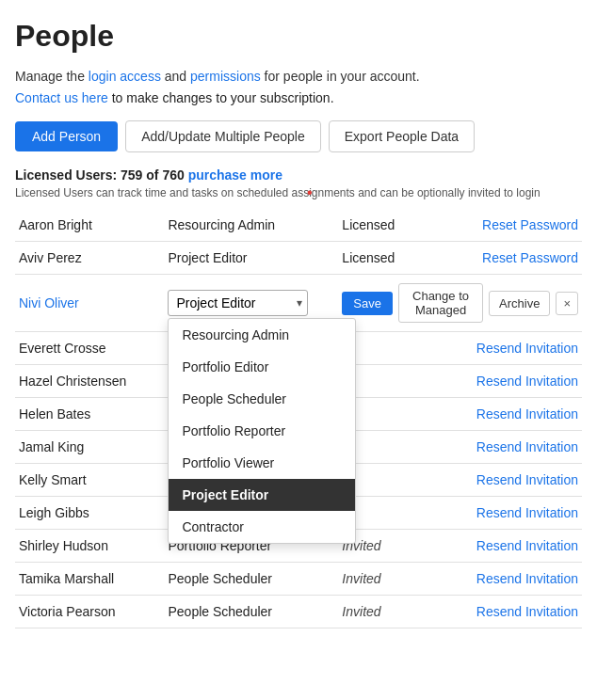  I want to click on editing-row: Nivi Oliver Resourcing AdminPortfolio Ed…, so click(298, 303).